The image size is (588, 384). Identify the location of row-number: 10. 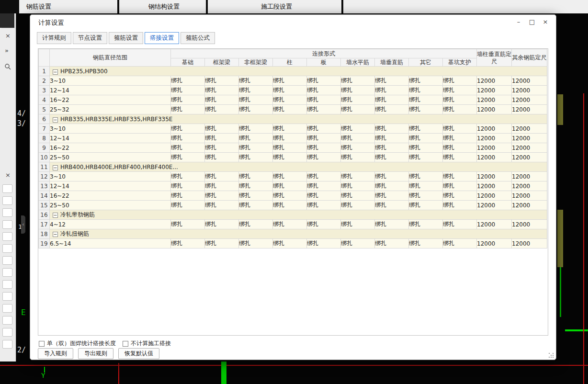
(44, 158).